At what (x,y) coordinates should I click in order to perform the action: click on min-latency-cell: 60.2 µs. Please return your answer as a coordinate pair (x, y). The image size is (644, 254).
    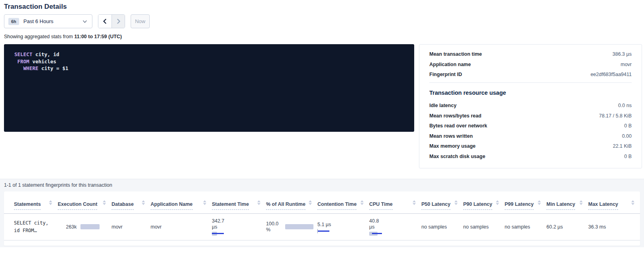
    Looking at the image, I should click on (567, 227).